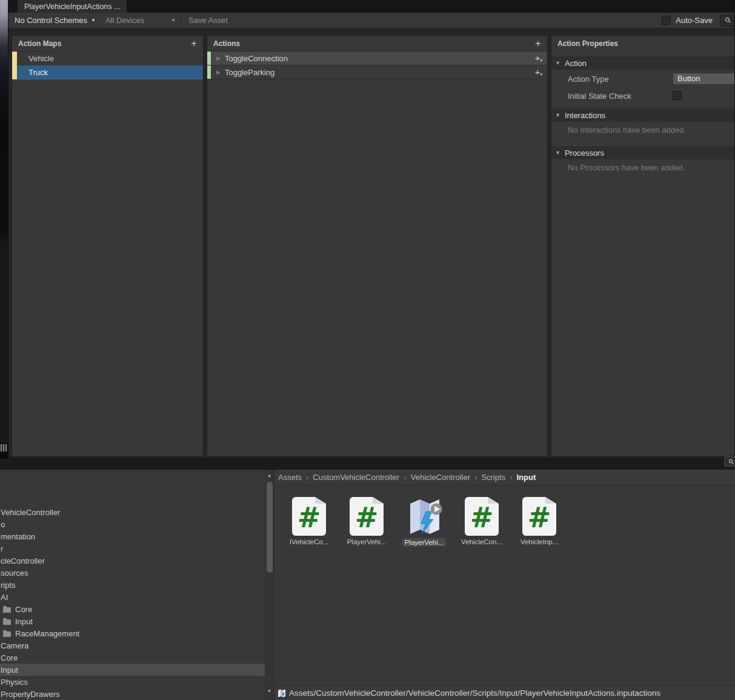  What do you see at coordinates (8, 585) in the screenshot?
I see `tree-item-label: ripts` at bounding box center [8, 585].